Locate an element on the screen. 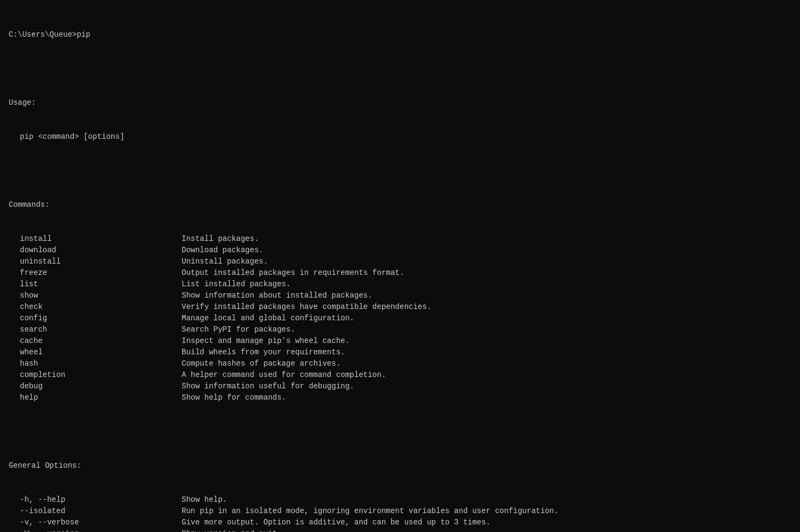 The image size is (800, 532). command-desc: Show information about installed package… is located at coordinates (277, 296).